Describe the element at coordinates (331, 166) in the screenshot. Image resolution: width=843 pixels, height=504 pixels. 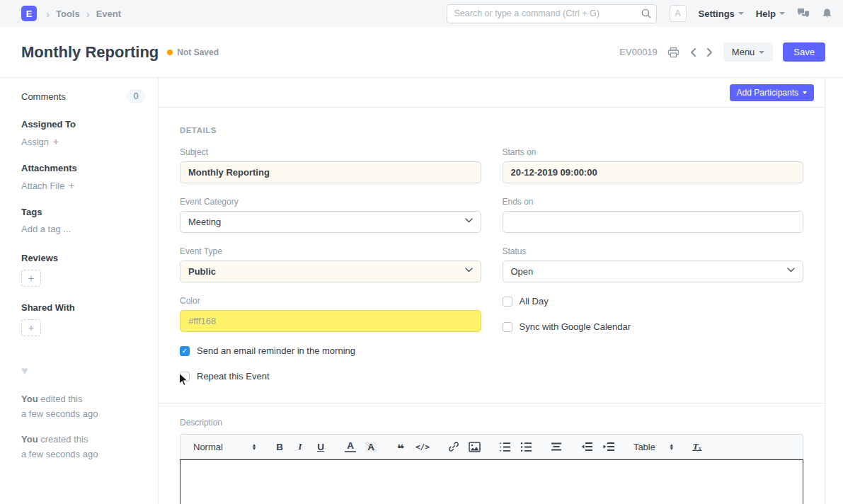
I see `field-subject: Subject` at that location.